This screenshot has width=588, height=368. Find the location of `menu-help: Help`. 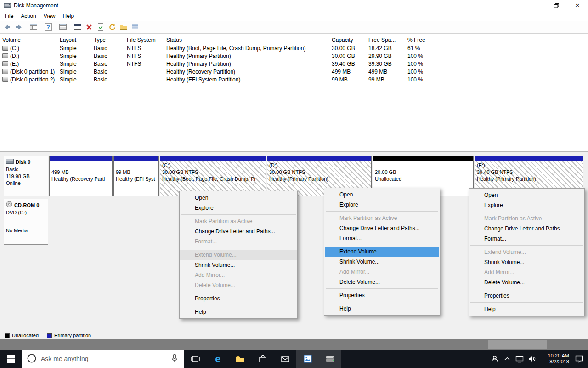

menu-help: Help is located at coordinates (69, 16).